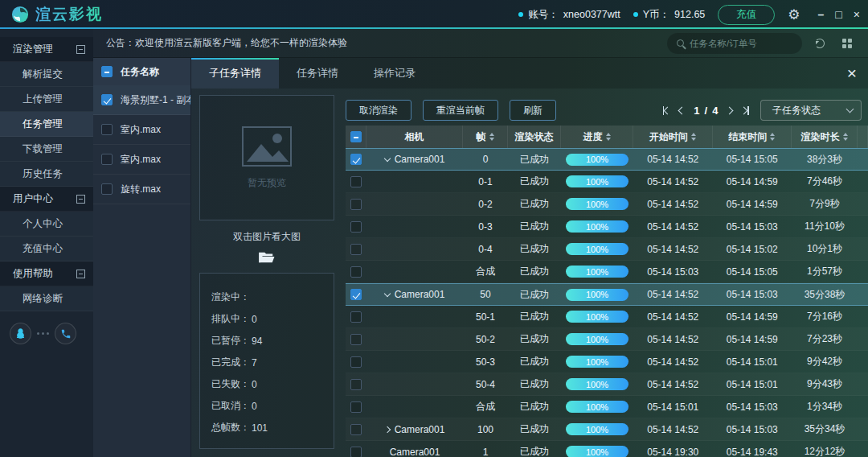 The height and width of the screenshot is (457, 868). Describe the element at coordinates (847, 43) in the screenshot. I see `grid-menu-button` at that location.